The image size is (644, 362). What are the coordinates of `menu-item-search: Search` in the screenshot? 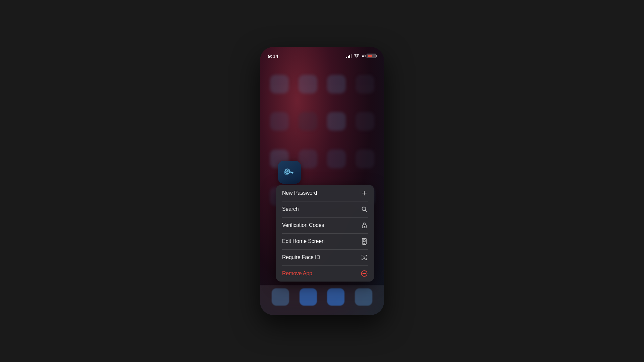 It's located at (325, 209).